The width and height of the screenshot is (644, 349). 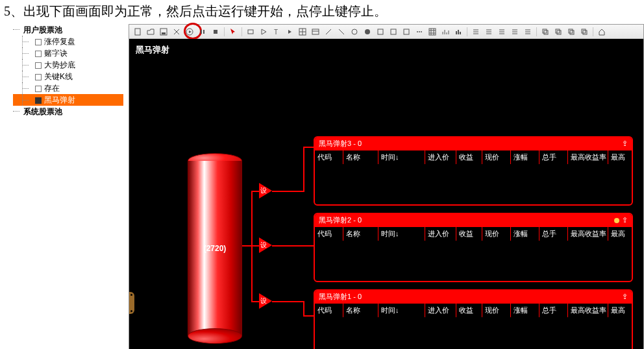 What do you see at coordinates (584, 32) in the screenshot?
I see `layer4-icon` at bounding box center [584, 32].